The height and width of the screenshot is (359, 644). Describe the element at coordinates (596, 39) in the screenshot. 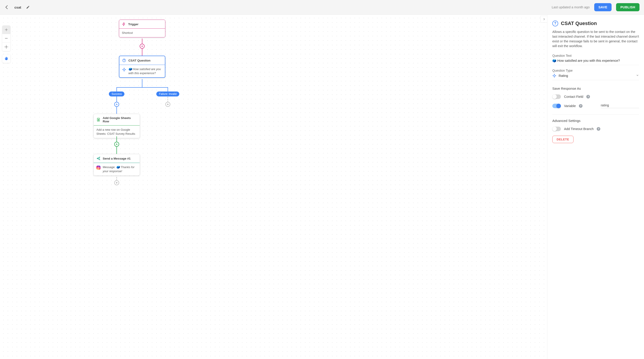

I see `panel-description: Allows a specific question to be sent to…` at that location.